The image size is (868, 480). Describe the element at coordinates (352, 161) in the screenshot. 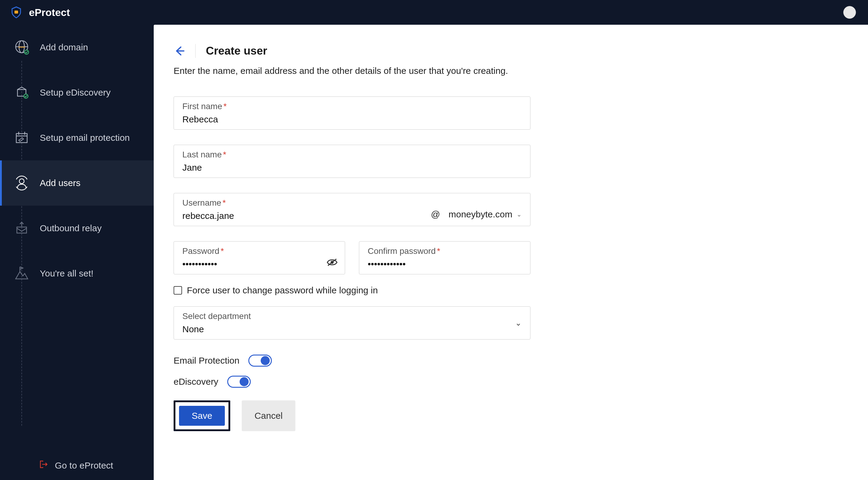

I see `last-name-field: Last name*` at that location.